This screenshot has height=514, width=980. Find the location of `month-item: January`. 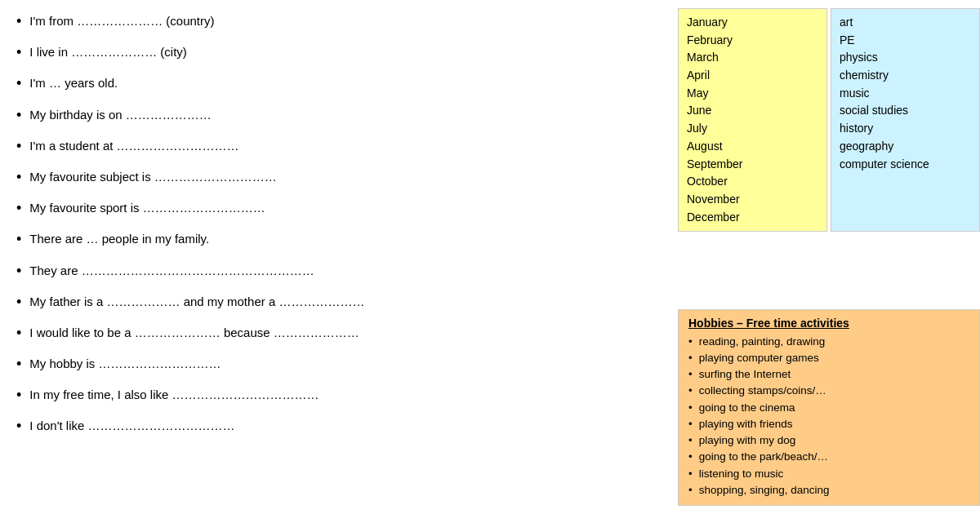

month-item: January is located at coordinates (753, 23).